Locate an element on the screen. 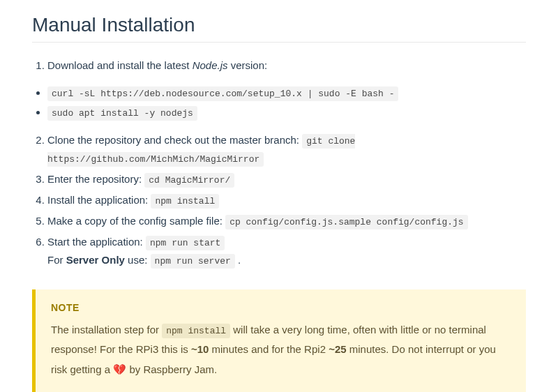 The image size is (558, 392). broken-heart-icon: 💔 is located at coordinates (120, 370).